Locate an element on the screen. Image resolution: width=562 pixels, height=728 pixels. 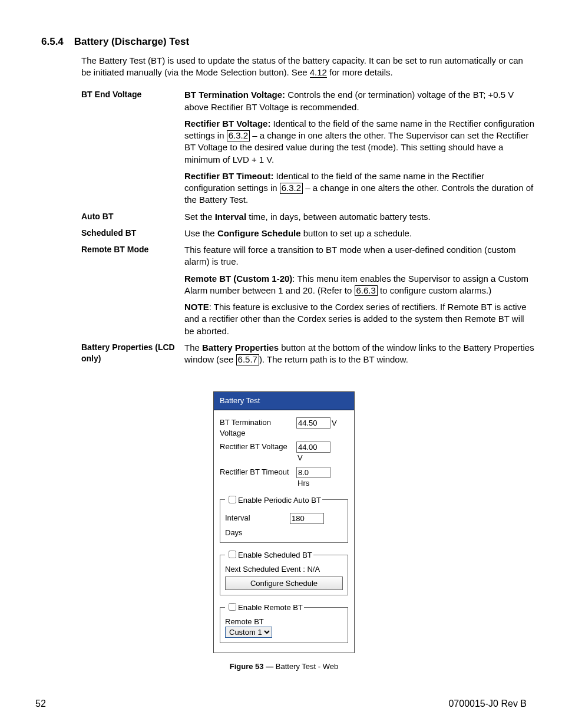
note-title: NOTE is located at coordinates (197, 307).